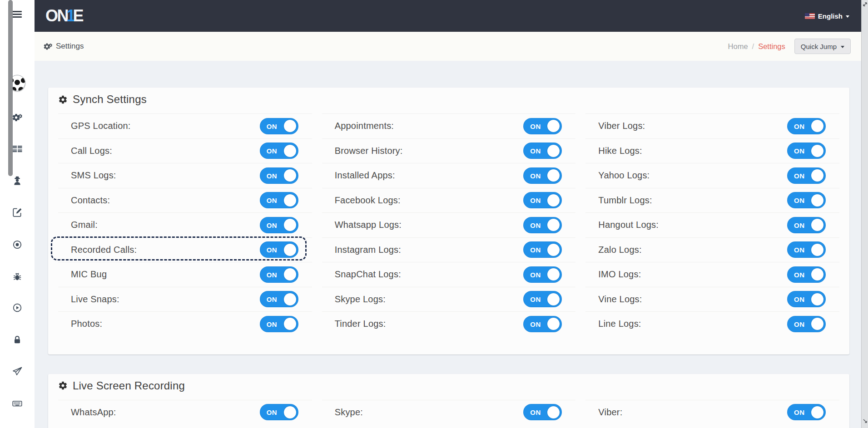 This screenshot has width=868, height=428. I want to click on grid-icon, so click(17, 149).